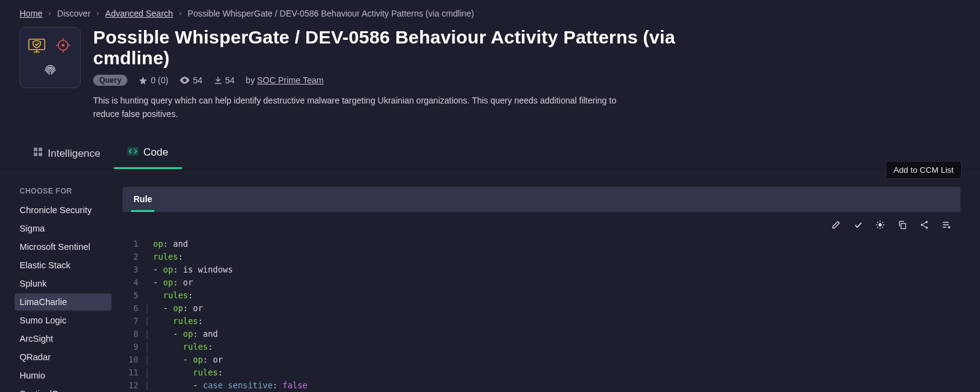 The height and width of the screenshot is (392, 980). I want to click on sidebar-item-sentinelone: SentinelOne, so click(63, 388).